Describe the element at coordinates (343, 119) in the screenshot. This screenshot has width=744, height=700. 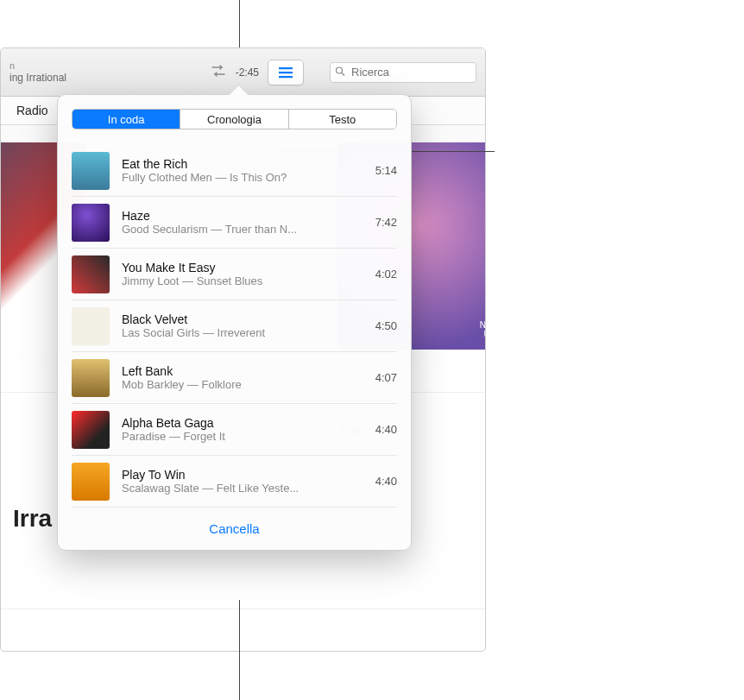
I see `tab-lyrics: Testo` at that location.